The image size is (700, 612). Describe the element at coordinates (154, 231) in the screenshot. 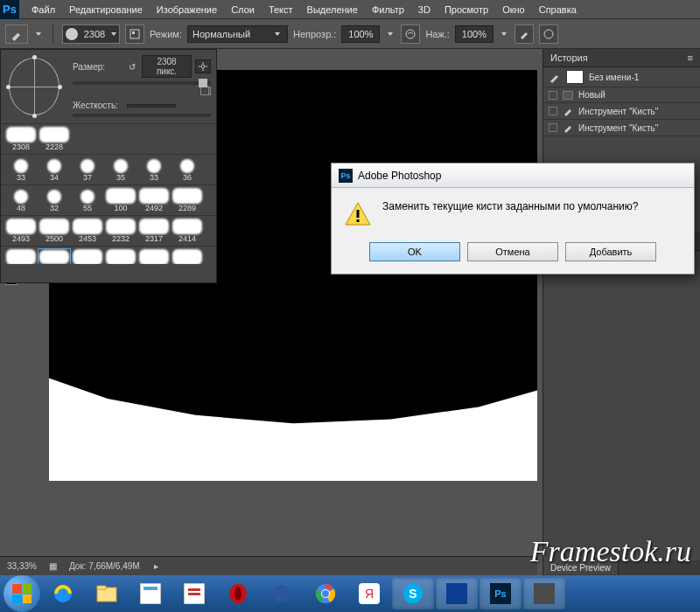

I see `brush-preset: 2317` at that location.